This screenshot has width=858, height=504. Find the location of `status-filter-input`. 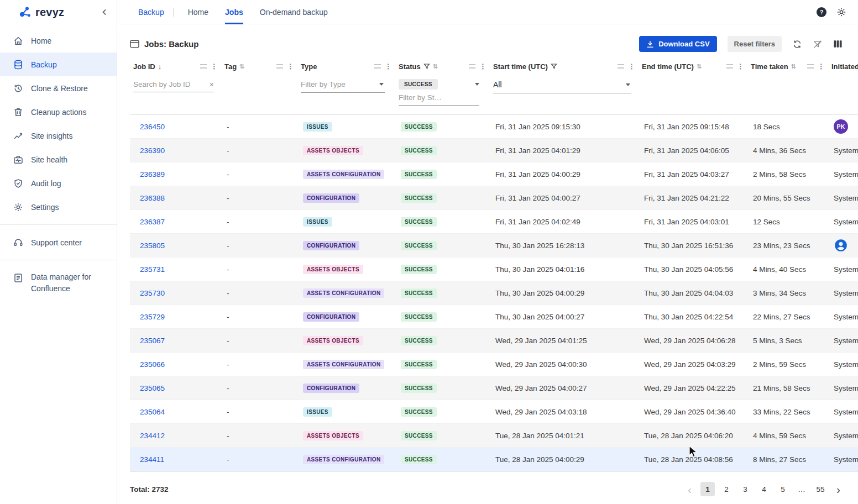

status-filter-input is located at coordinates (439, 98).